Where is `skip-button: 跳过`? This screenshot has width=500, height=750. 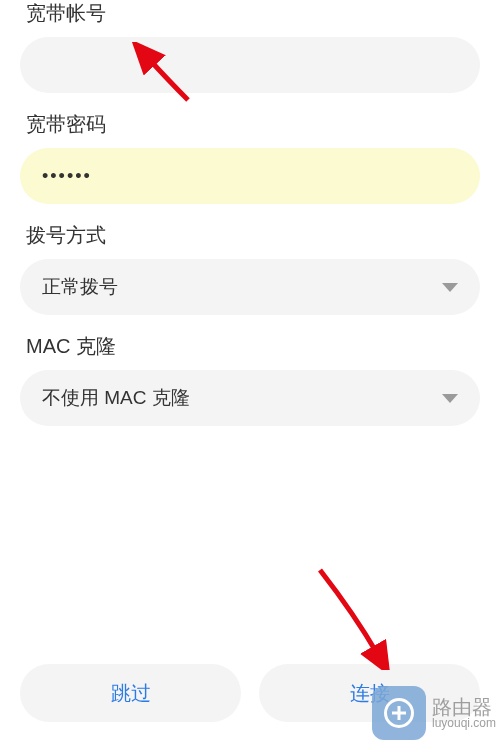
skip-button: 跳过 is located at coordinates (130, 693).